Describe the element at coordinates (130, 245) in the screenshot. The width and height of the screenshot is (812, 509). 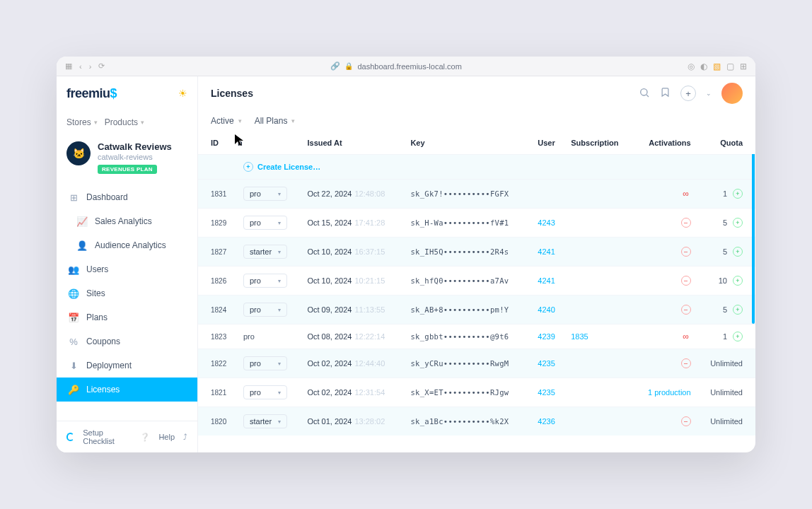
I see `nav-label: Audience Analytics` at that location.